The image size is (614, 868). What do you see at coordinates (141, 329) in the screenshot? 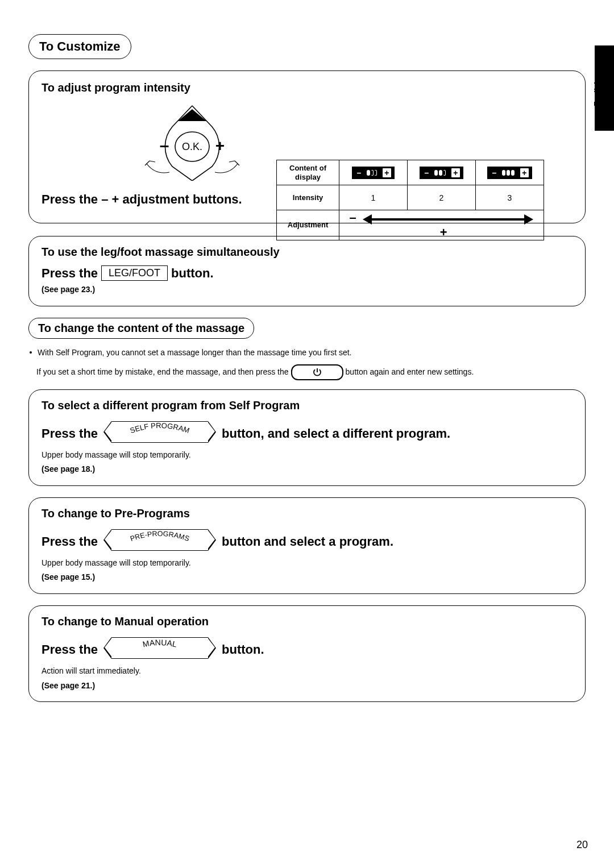
I see `change-content-heading: To change the content of the massage` at bounding box center [141, 329].